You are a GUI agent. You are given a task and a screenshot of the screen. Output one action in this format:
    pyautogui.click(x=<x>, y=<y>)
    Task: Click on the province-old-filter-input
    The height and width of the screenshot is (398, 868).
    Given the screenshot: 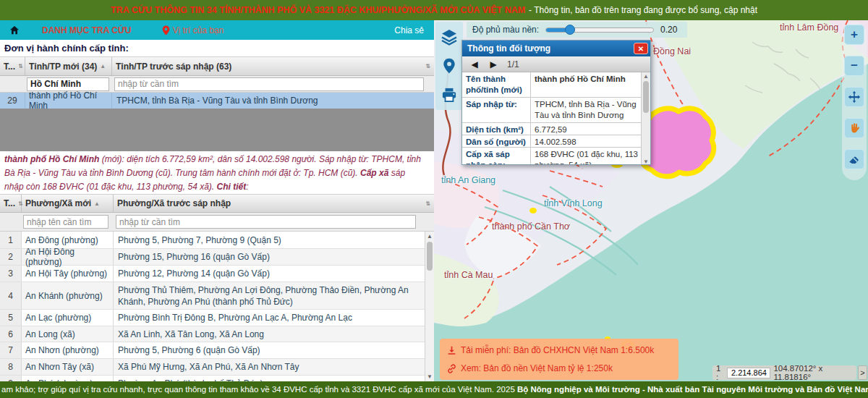 What is the action you would take?
    pyautogui.click(x=269, y=84)
    